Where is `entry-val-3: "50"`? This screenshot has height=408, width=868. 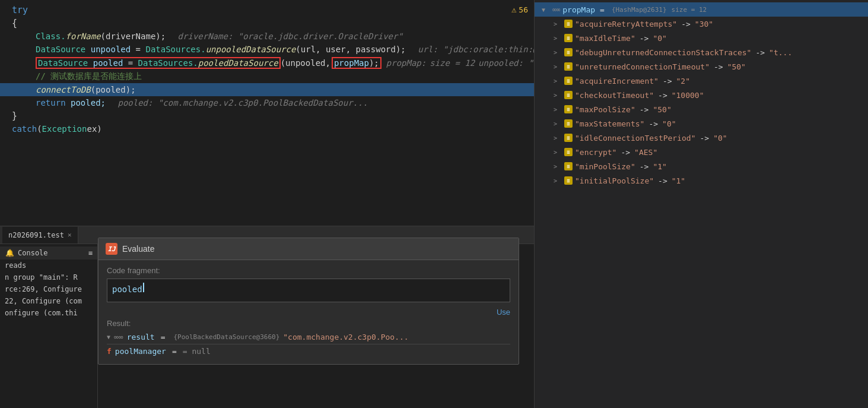 entry-val-3: "50" is located at coordinates (737, 67).